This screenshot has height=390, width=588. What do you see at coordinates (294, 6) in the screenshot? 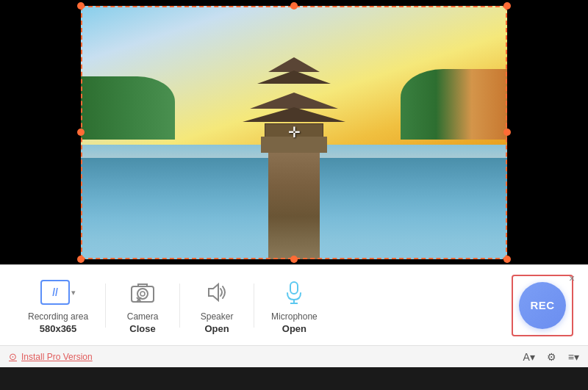
I see `handle-top-mid` at bounding box center [294, 6].